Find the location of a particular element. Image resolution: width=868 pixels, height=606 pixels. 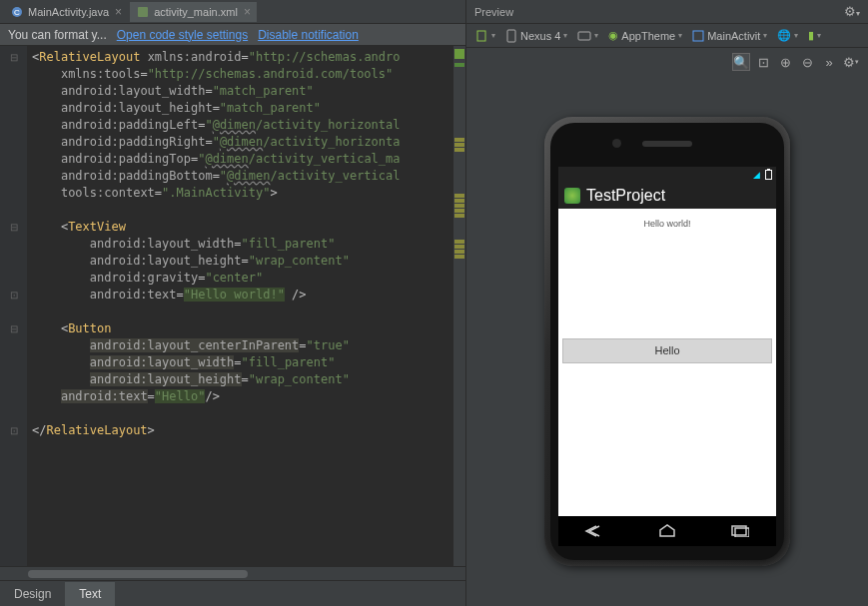

zoom-in-icon: ⊕ is located at coordinates (785, 62).